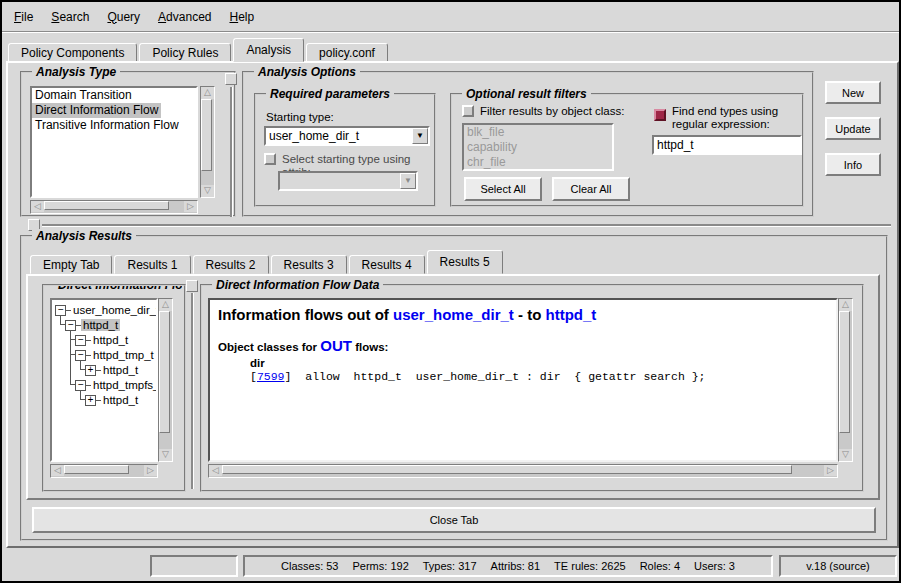  Describe the element at coordinates (727, 145) in the screenshot. I see `regex-input` at that location.